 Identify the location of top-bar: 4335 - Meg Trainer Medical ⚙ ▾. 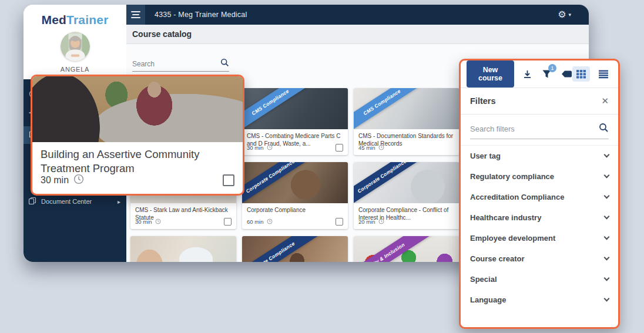
(357, 15).